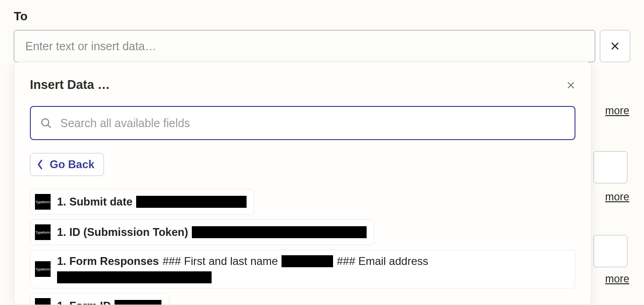 The width and height of the screenshot is (644, 305). What do you see at coordinates (72, 164) in the screenshot?
I see `go-back-label: Go Back` at bounding box center [72, 164].